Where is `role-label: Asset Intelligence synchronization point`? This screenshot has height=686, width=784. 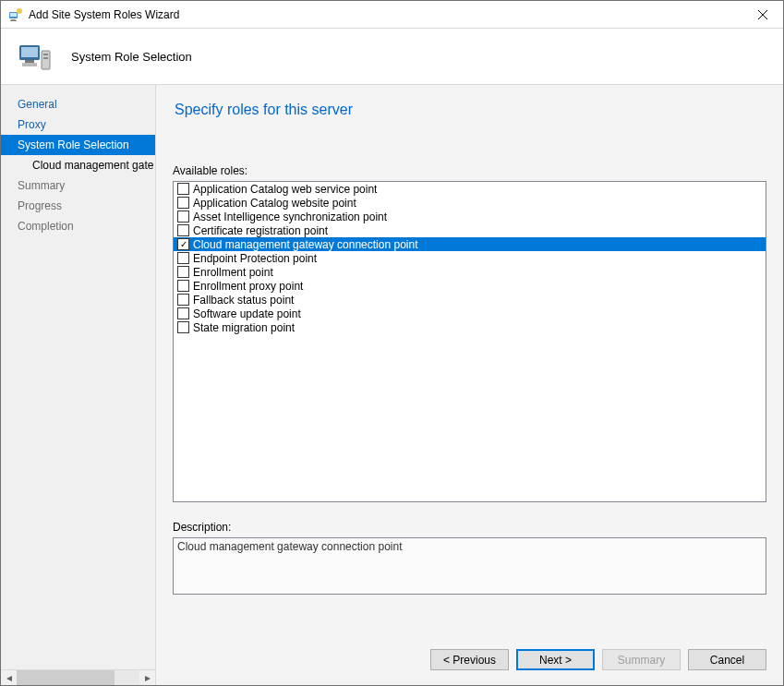
role-label: Asset Intelligence synchronization point is located at coordinates (290, 217).